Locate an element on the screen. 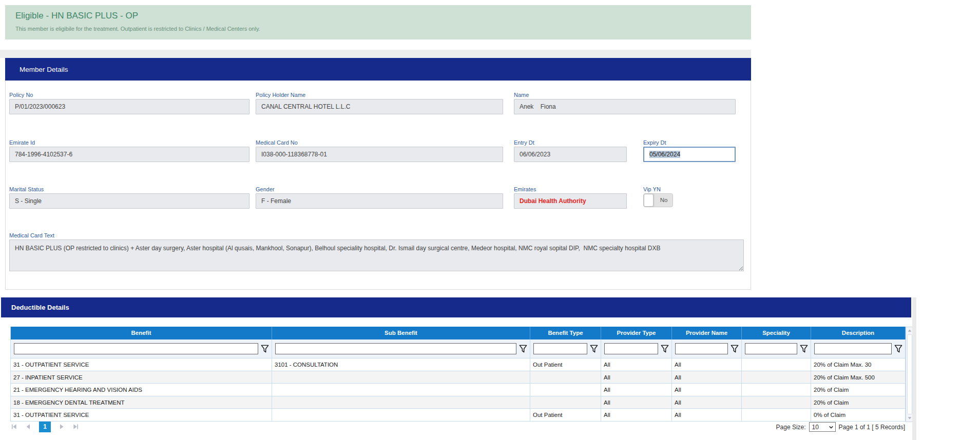  expiry-dt-input: 05/06/2024 is located at coordinates (689, 154).